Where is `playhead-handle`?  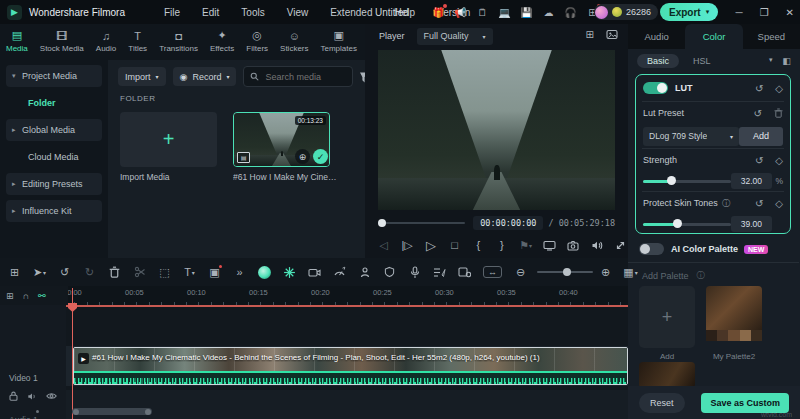 playhead-handle is located at coordinates (72, 308).